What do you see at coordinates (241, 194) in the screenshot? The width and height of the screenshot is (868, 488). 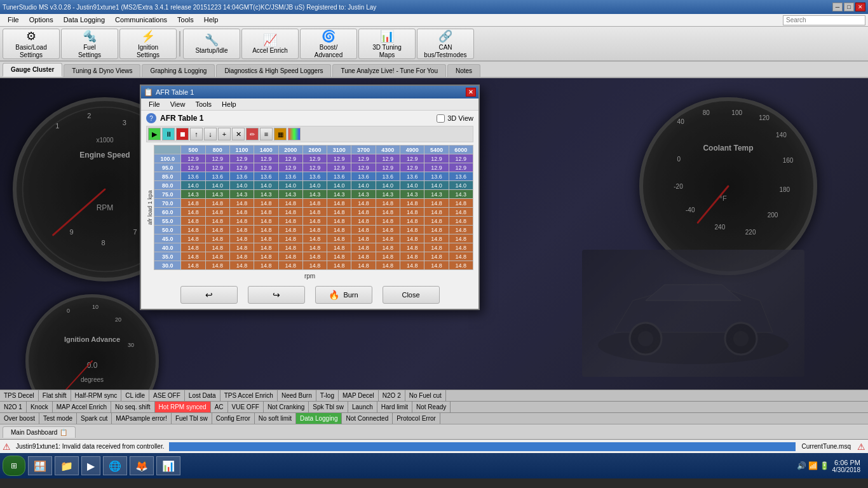 I see `cell-4-2: 14.3` at bounding box center [241, 194].